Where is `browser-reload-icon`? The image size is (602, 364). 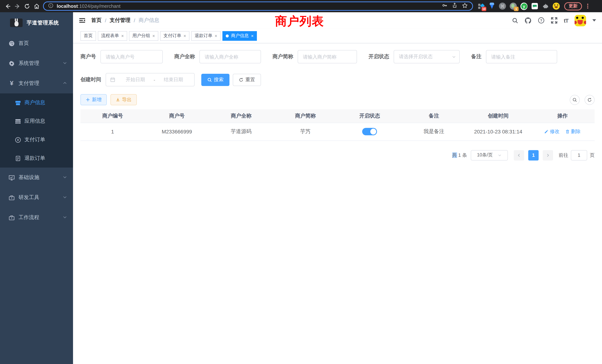
browser-reload-icon is located at coordinates (27, 6).